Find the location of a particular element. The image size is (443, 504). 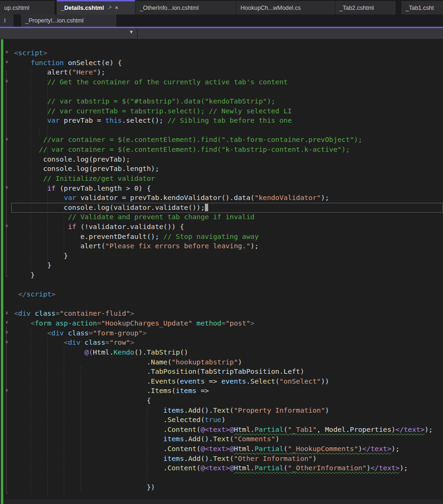

code-token: "post" is located at coordinates (238, 323).